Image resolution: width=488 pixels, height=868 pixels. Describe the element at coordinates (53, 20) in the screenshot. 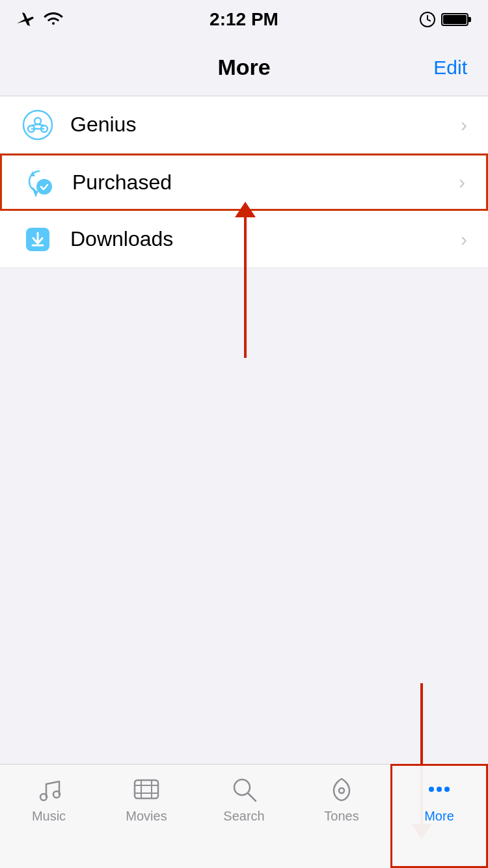

I see `wifi-icon` at that location.